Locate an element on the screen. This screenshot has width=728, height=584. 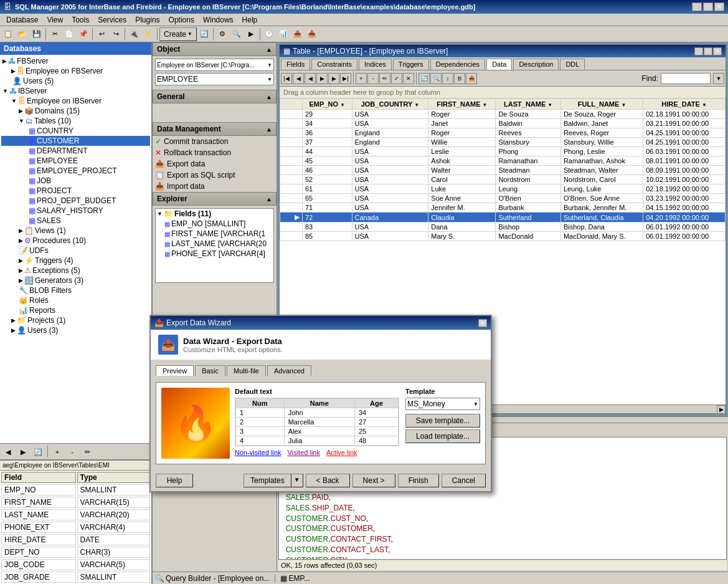
find-execute-button: ▼ is located at coordinates (719, 79).